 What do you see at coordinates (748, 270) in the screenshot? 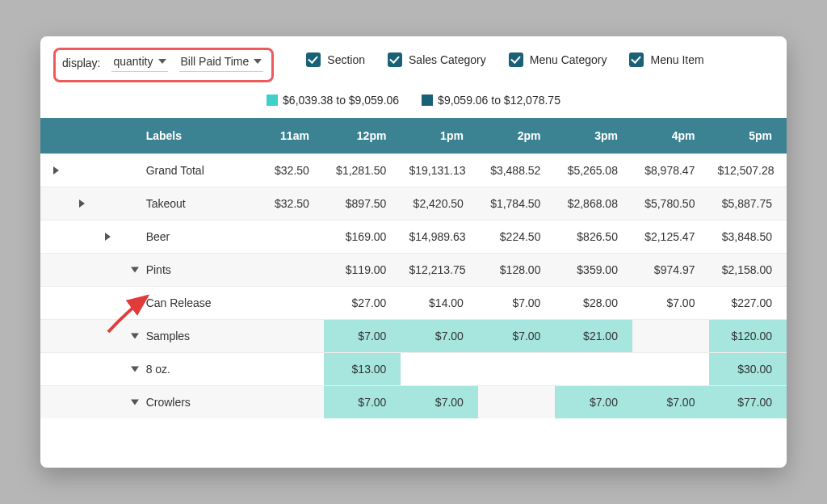
I see `cell: $2,158.00` at bounding box center [748, 270].